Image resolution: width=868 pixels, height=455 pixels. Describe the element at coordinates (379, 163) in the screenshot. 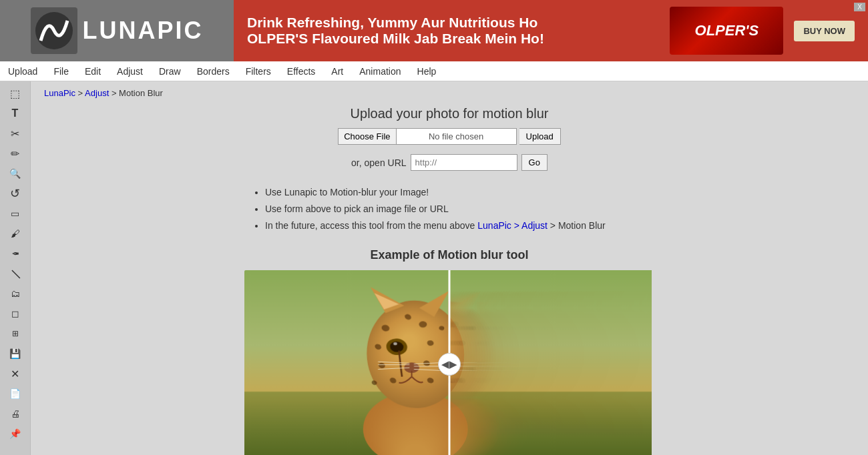

I see `or-open-url-label: or, open URL` at that location.